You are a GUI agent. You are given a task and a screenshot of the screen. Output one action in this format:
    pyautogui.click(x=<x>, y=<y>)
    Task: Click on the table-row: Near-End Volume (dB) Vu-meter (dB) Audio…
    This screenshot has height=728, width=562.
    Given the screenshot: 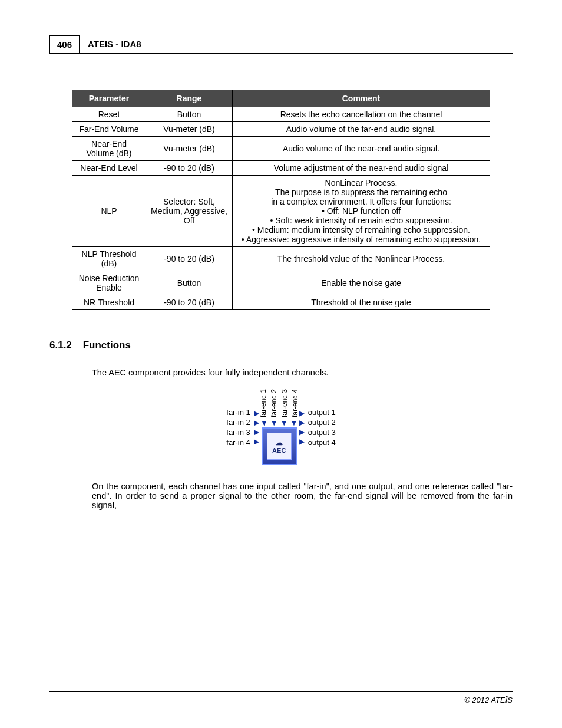 What is the action you would take?
    pyautogui.click(x=282, y=149)
    